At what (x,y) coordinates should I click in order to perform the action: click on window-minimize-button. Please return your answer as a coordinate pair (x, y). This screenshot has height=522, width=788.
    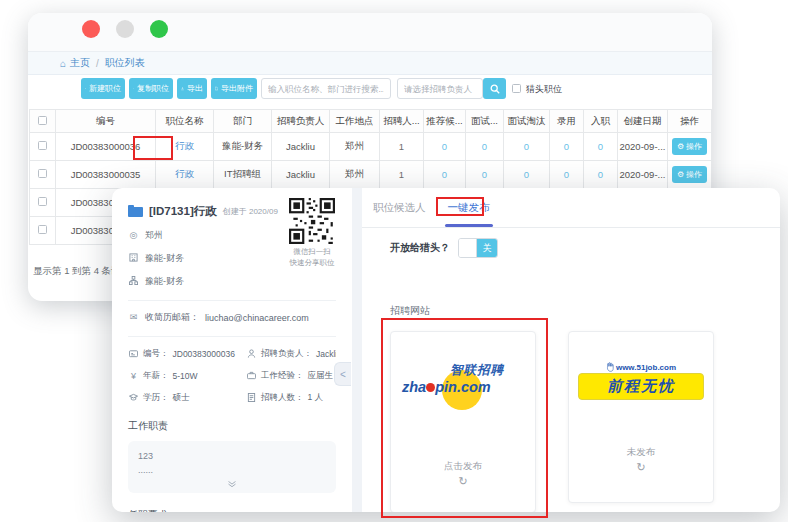
    Looking at the image, I should click on (125, 29).